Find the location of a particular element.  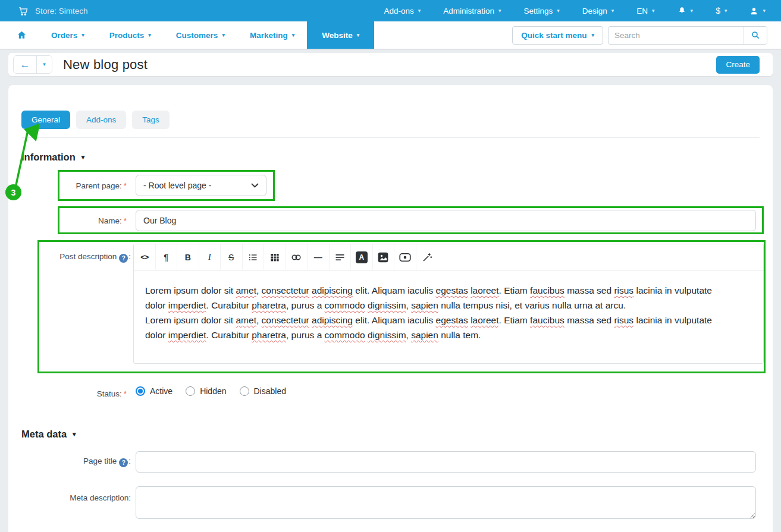

chevron-down-icon is located at coordinates (255, 185).